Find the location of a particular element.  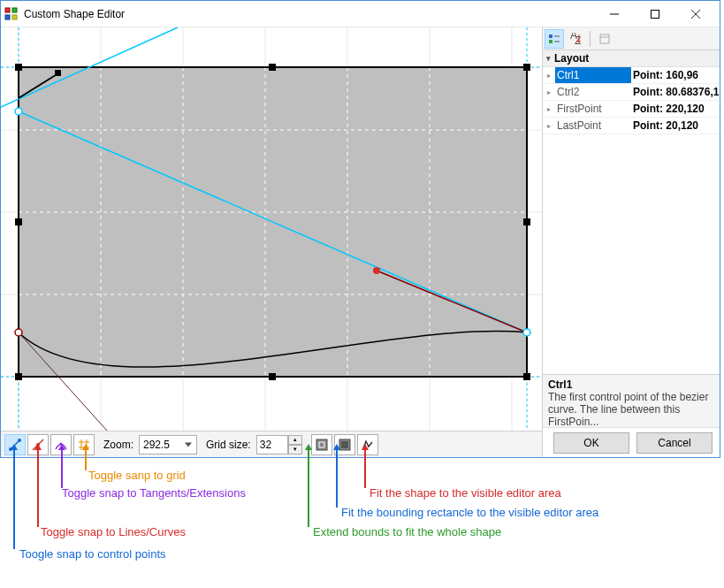

alphabetical-icon: AZ is located at coordinates (575, 39).